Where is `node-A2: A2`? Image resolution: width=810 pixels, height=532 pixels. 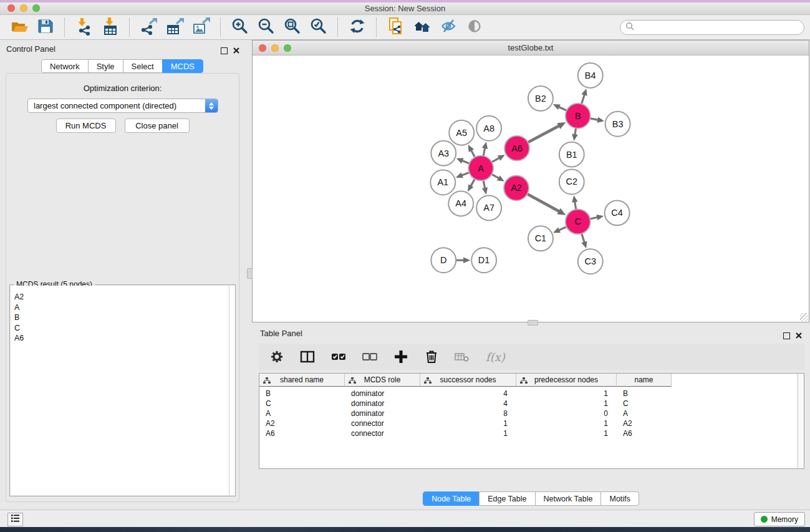 node-A2: A2 is located at coordinates (516, 188).